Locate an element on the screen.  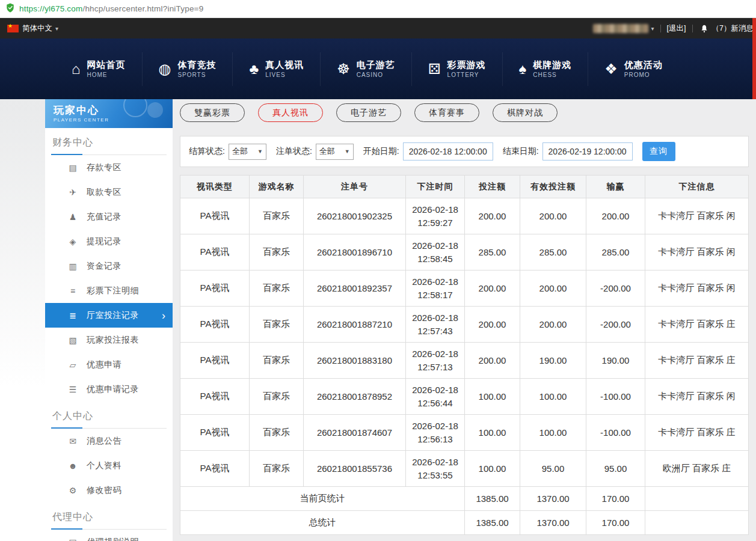
recharge-record-icon: ♟ is located at coordinates (73, 217).